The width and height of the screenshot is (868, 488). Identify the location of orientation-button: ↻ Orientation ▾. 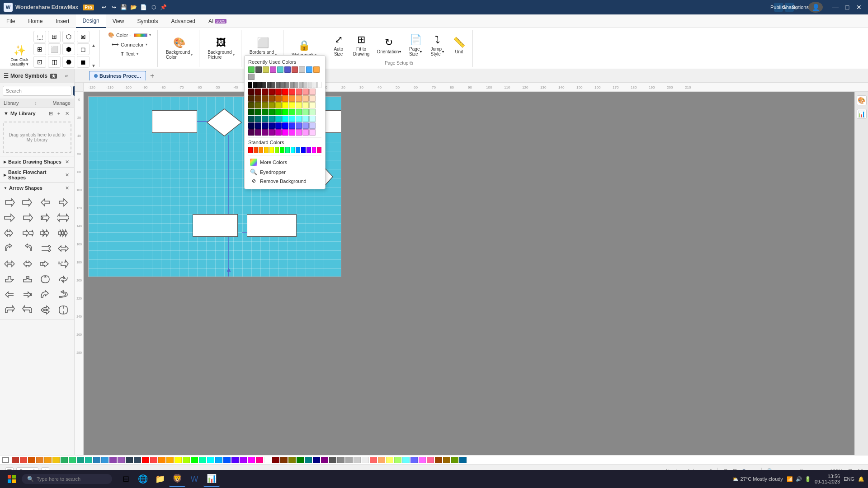
(389, 45).